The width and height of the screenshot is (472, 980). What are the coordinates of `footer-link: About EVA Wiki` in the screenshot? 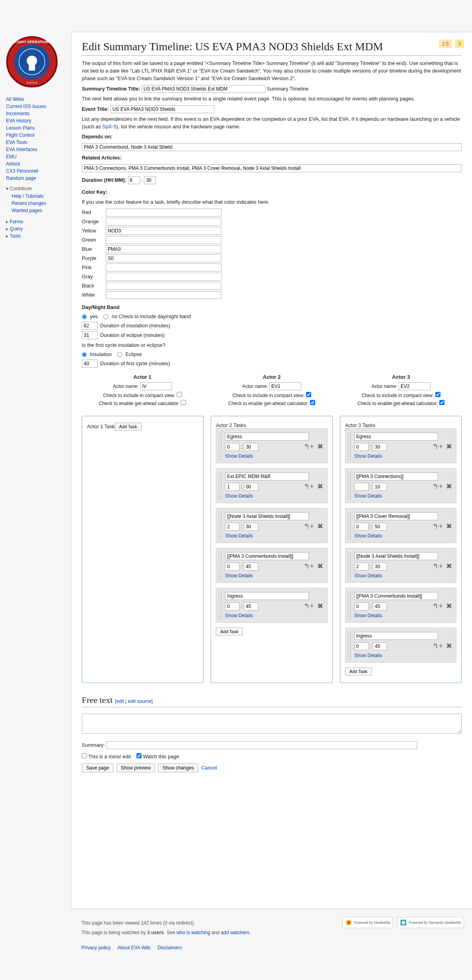 It's located at (134, 948).